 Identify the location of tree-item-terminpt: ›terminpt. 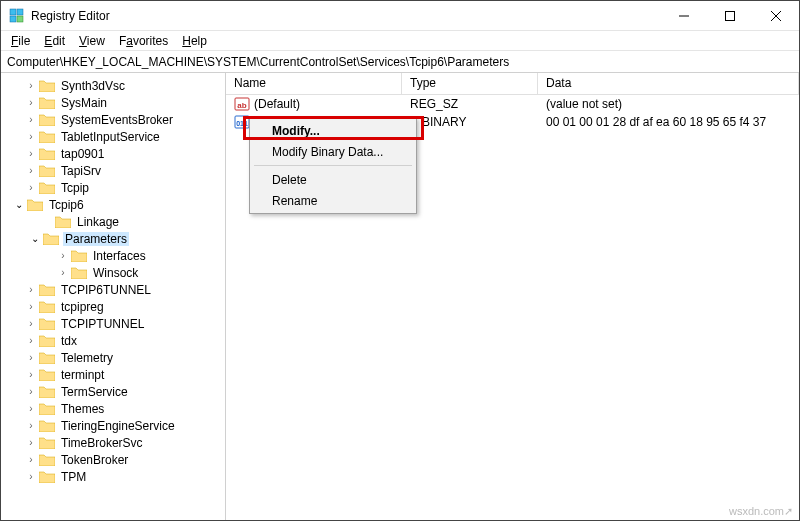
(113, 374).